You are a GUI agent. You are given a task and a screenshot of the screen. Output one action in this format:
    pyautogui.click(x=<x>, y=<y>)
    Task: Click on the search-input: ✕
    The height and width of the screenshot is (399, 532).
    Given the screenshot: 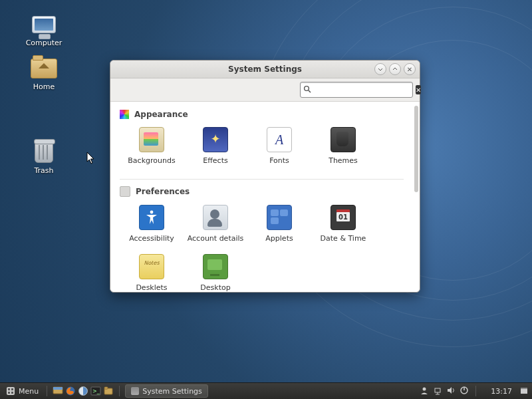 What is the action you would take?
    pyautogui.click(x=356, y=90)
    